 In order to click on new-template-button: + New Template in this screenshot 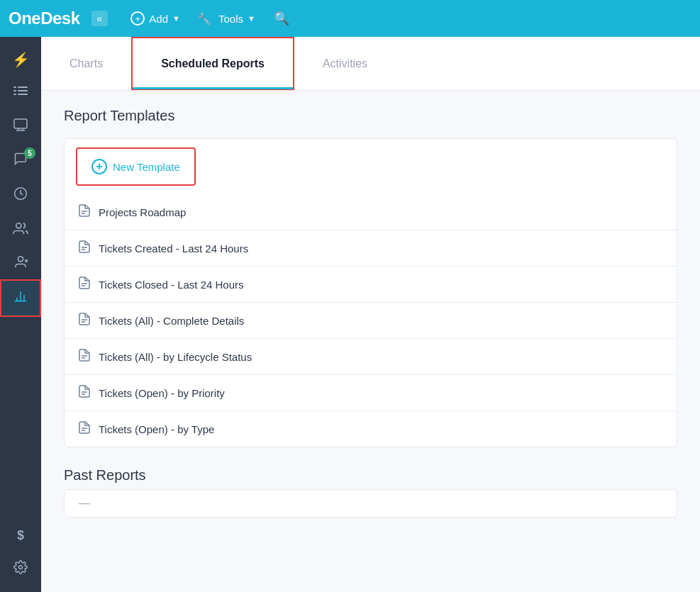, I will do `click(136, 167)`.